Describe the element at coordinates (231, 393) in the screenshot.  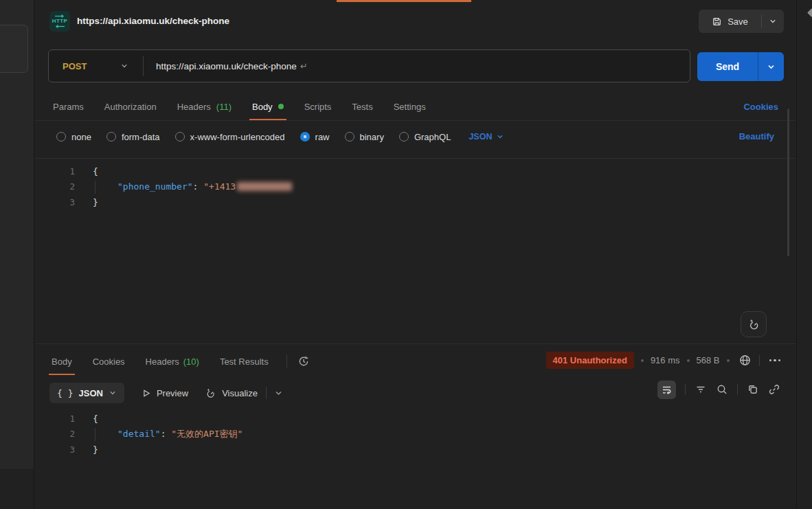
I see `visualize-button: Visualize` at that location.